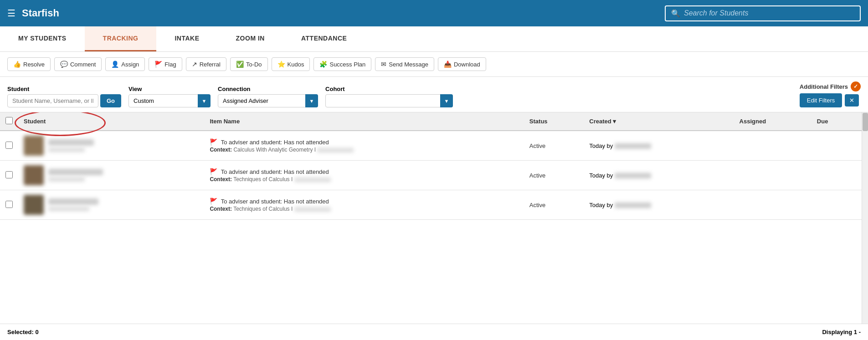 The width and height of the screenshot is (868, 340). Describe the element at coordinates (36, 332) in the screenshot. I see `selected-count: 0` at that location.